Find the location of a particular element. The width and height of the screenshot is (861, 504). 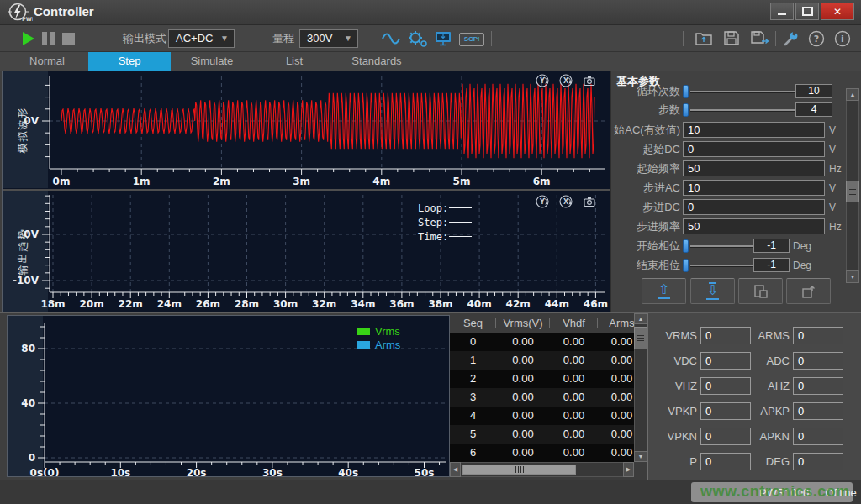

unit-label: V is located at coordinates (832, 207).